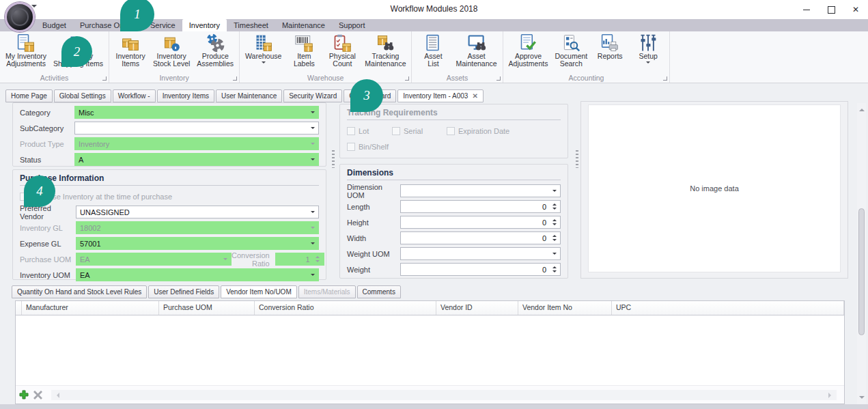 This screenshot has width=868, height=409. What do you see at coordinates (79, 292) in the screenshot?
I see `detail-tab-quantity-on-hand-and-stock-level-rules: Quantity On Hand and Stock Level Rules` at bounding box center [79, 292].